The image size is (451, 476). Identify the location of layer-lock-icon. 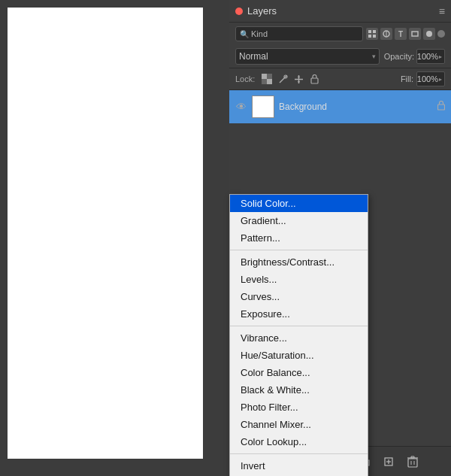
(441, 107).